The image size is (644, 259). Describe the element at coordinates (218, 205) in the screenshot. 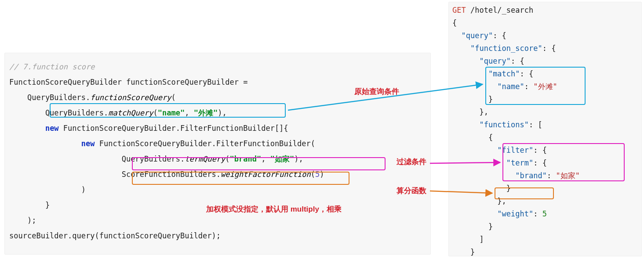

I see `code-line: }` at that location.